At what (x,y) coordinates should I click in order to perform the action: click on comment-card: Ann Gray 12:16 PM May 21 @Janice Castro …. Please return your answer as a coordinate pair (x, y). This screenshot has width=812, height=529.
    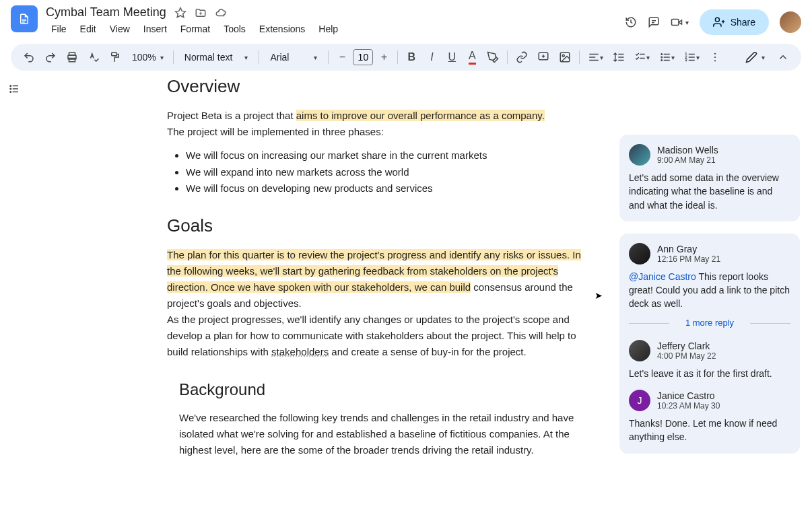
    Looking at the image, I should click on (710, 343).